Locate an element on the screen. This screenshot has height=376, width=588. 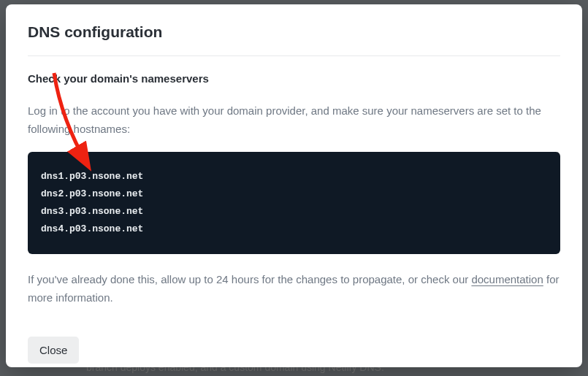
close-button: Close is located at coordinates (53, 350).